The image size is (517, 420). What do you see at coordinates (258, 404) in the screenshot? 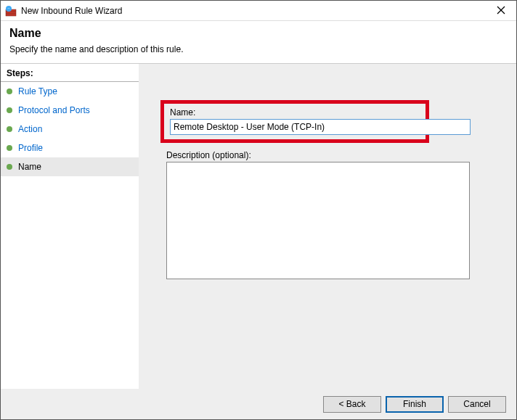
I see `button-footer: < Back Finish Cancel` at bounding box center [258, 404].